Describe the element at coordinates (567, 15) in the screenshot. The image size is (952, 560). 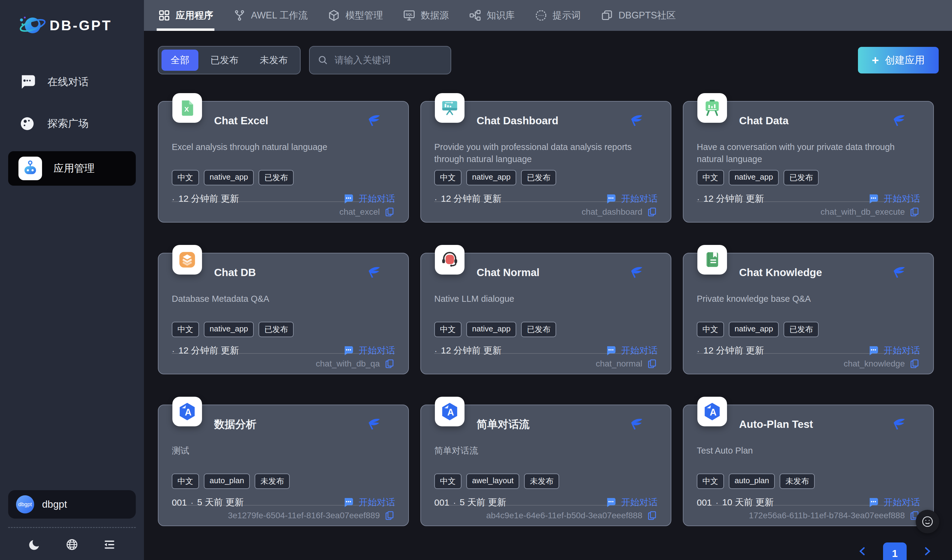
I see `top-nav-tab-label: 提示词` at that location.